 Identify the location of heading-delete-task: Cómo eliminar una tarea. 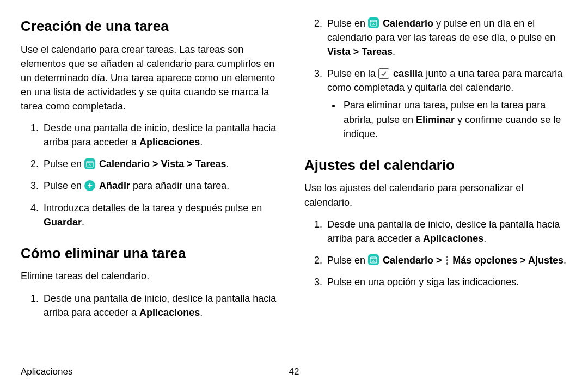
(152, 254).